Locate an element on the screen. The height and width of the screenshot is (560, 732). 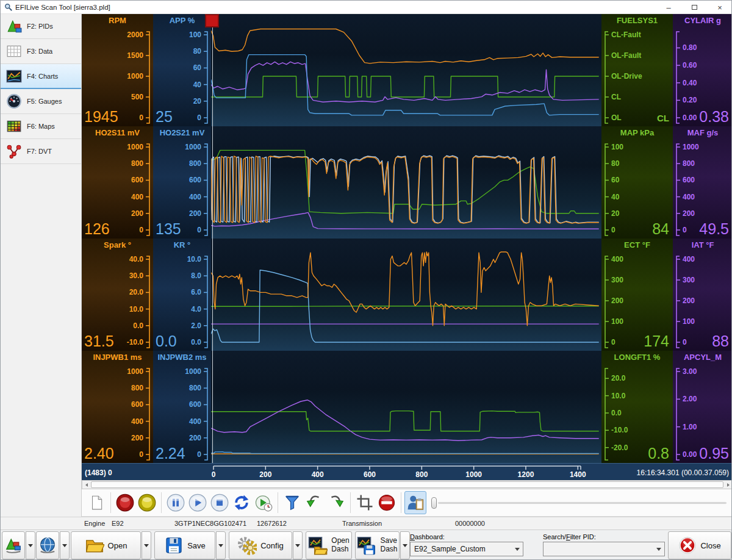
axis-panel-apcyl-m: APCYL_M3.002.001.000.000.95 is located at coordinates (703, 407).